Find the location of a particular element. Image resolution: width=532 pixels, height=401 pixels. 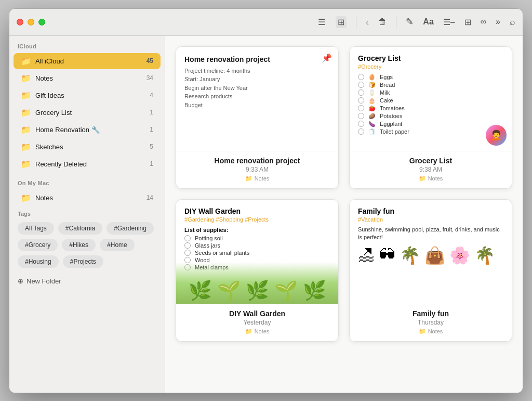

grocery-item: 🥚Eggs is located at coordinates (431, 77).